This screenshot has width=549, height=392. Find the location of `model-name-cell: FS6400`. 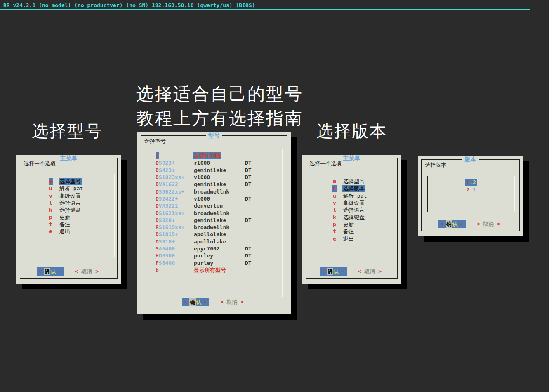

model-name-cell: FS6400 is located at coordinates (174, 263).